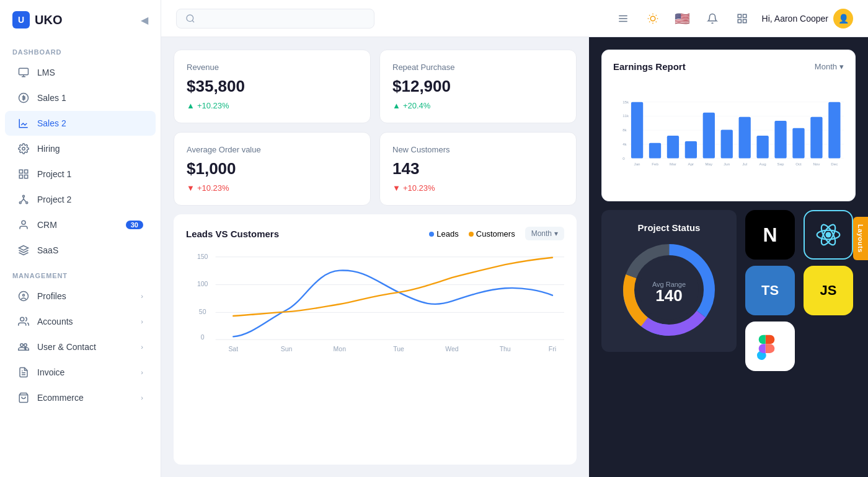  I want to click on sidebar-section-management: MANAGEMENT Profiles › Accounts › User & …, so click(81, 337).